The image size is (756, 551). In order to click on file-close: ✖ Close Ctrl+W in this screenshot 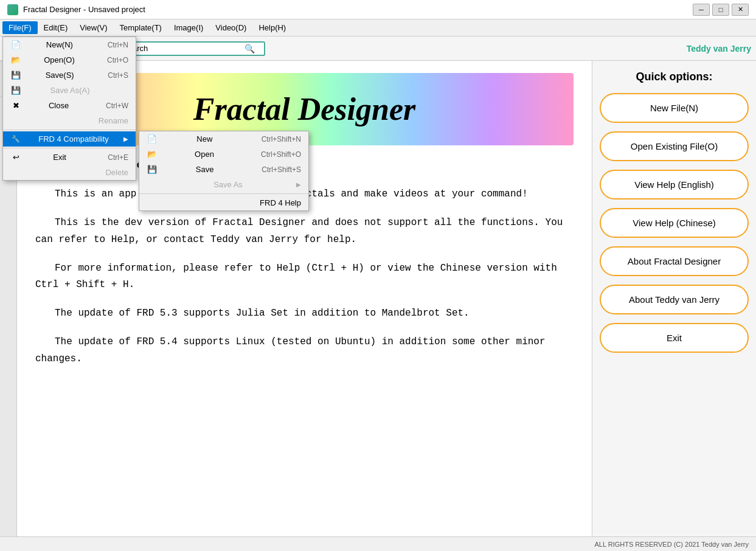, I will do `click(69, 106)`.